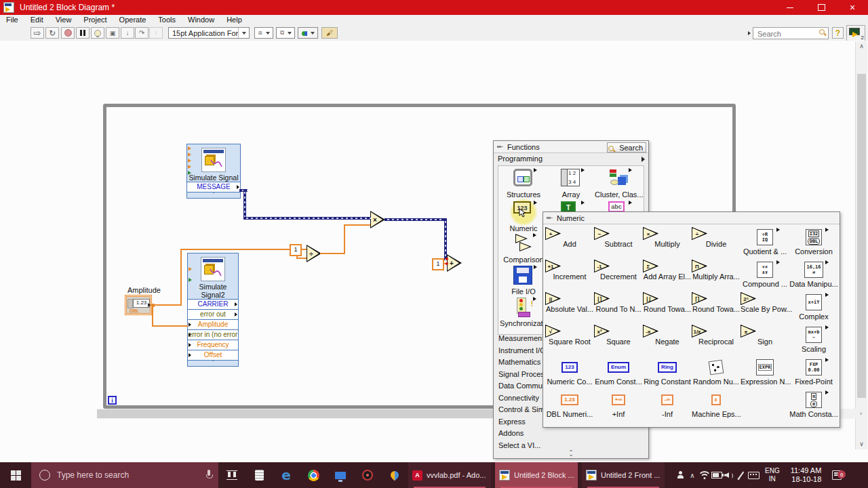 The height and width of the screenshot is (488, 868). What do you see at coordinates (167, 20) in the screenshot?
I see `menu-item: Tools` at bounding box center [167, 20].